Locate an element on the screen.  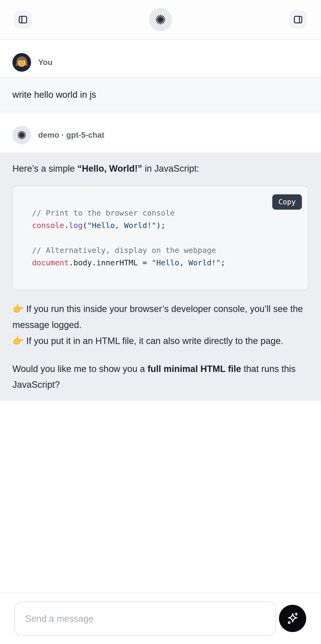
assistant-tips: 👉 If you run this inside your browser’s … is located at coordinates (160, 325).